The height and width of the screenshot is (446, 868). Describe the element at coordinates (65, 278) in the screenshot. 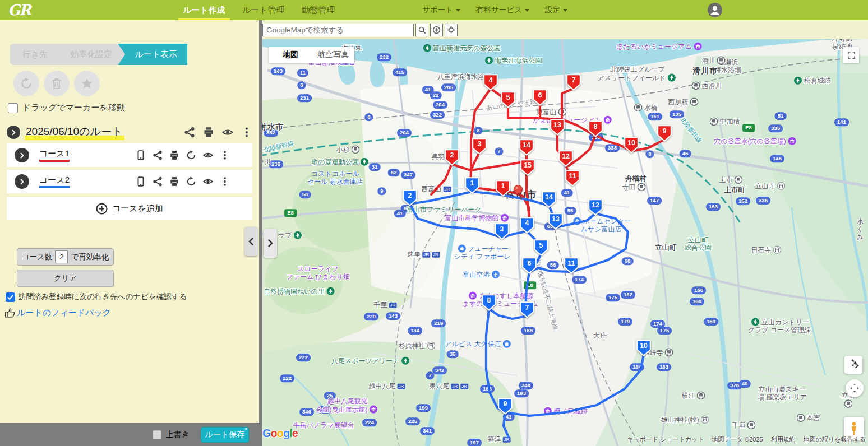

I see `clear-button: クリア` at that location.